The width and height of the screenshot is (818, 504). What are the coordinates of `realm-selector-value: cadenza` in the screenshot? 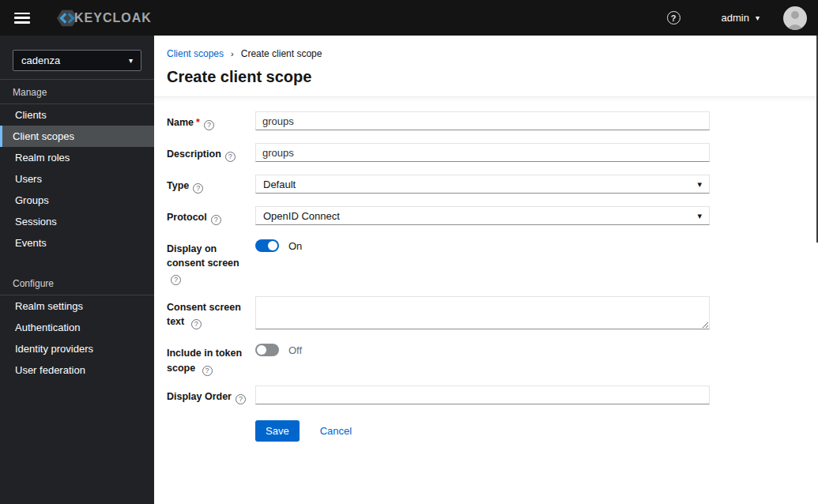 It's located at (41, 60).